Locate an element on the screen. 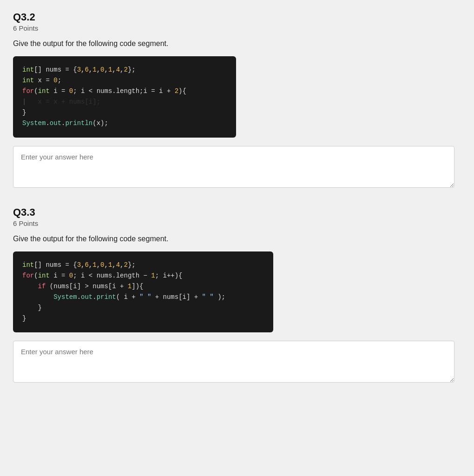 The width and height of the screenshot is (474, 476). q32-code-block: int[] nums = {3,6,1,0,1,4,2}; int x = 0;… is located at coordinates (125, 97).